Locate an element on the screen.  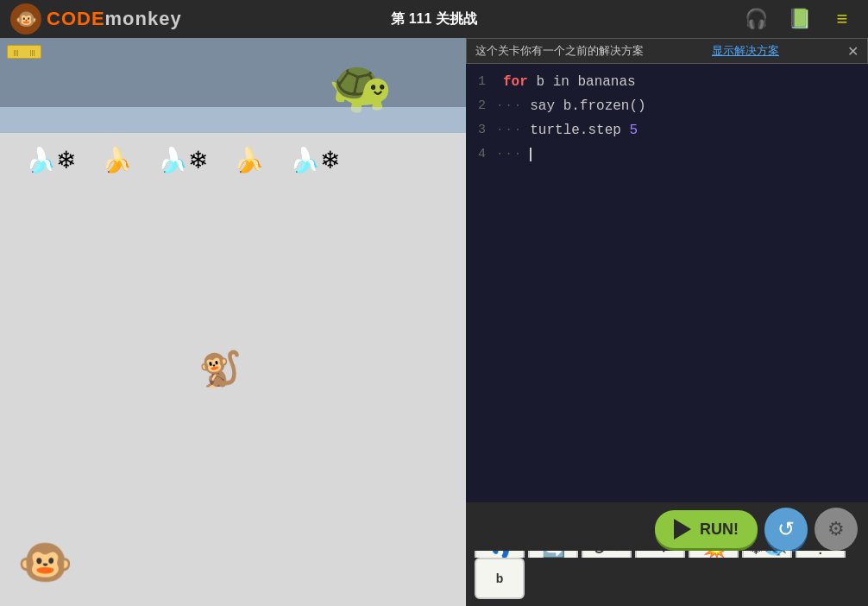
notification-text: 这个关卡你有一个之前的解决方案 is located at coordinates (559, 51).